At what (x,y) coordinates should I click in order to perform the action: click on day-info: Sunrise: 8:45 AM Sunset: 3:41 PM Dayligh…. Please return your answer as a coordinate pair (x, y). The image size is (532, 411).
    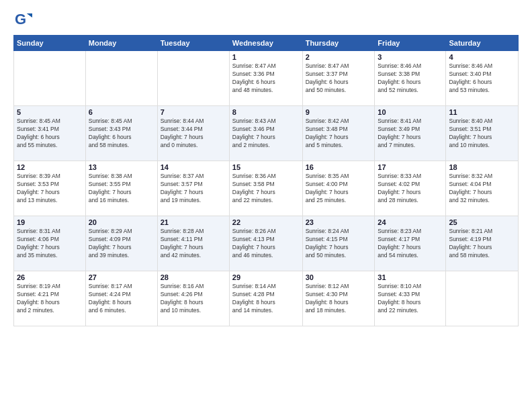
    Looking at the image, I should click on (50, 134).